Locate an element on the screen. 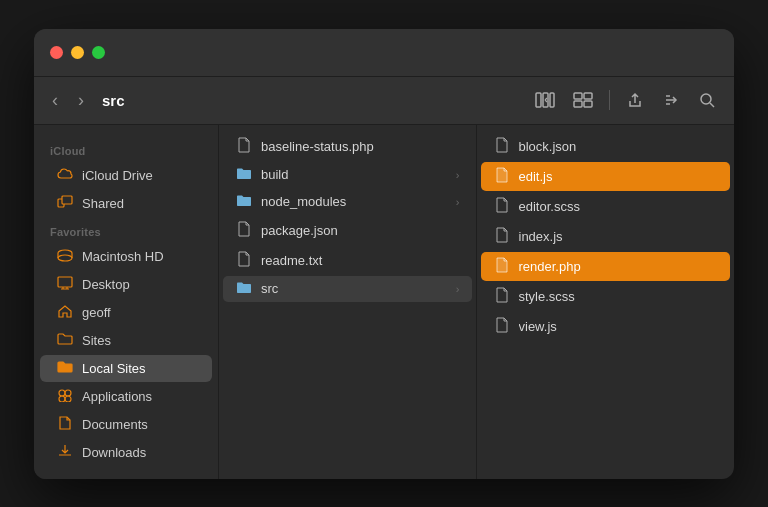  sidebar-item-macintosh-hd: Macintosh HD is located at coordinates (126, 256).